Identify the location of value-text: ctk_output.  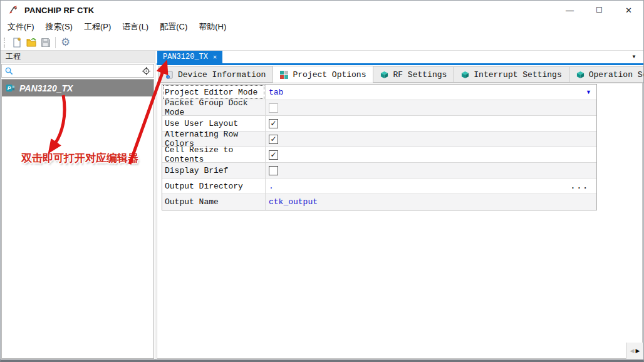
(293, 202).